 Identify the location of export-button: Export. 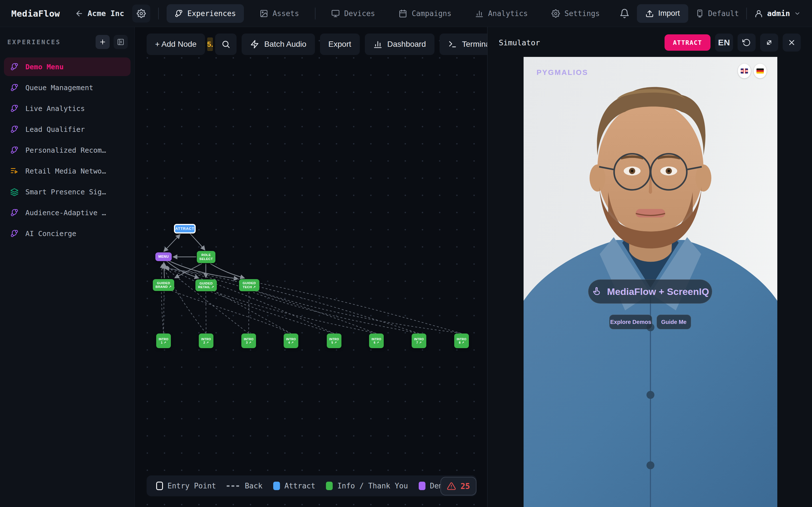
(340, 44).